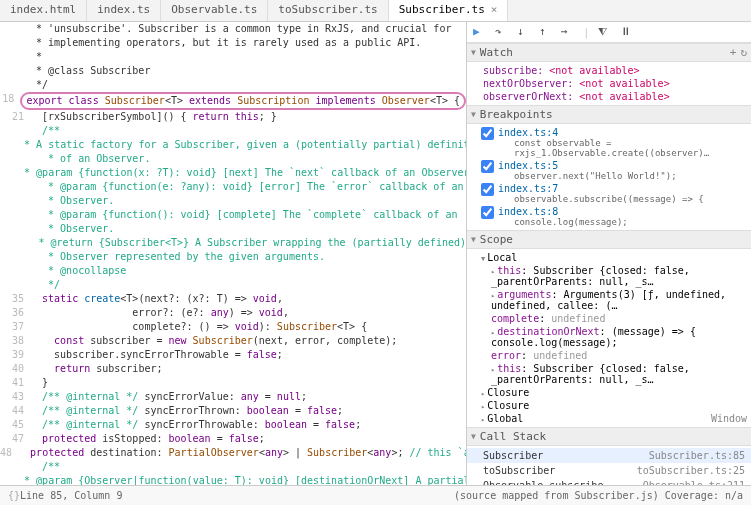 The width and height of the screenshot is (751, 505). Describe the element at coordinates (233, 117) in the screenshot. I see `code-line: 21 [rxSubscriberSymbol]() { return this;…` at that location.